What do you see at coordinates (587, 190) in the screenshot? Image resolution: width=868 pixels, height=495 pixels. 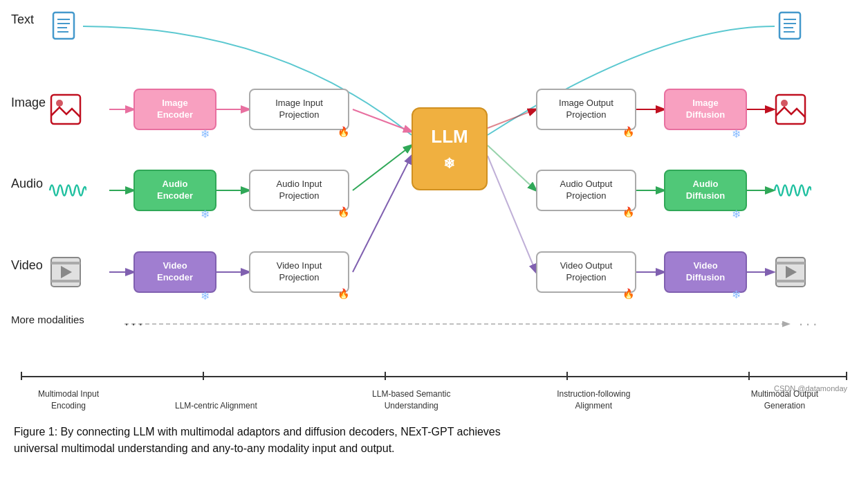 I see `audio-output-projection-box: Audio Output Projection` at bounding box center [587, 190].